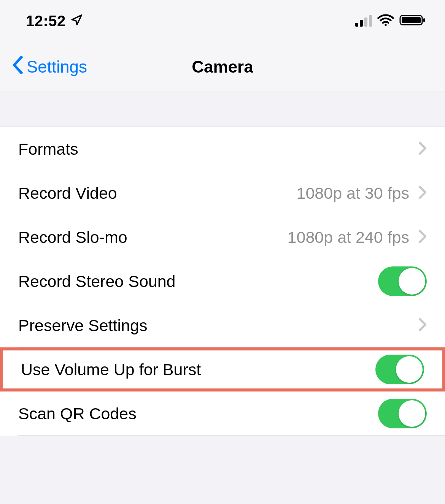 Image resolution: width=445 pixels, height=504 pixels. I want to click on wifi-icon, so click(386, 21).